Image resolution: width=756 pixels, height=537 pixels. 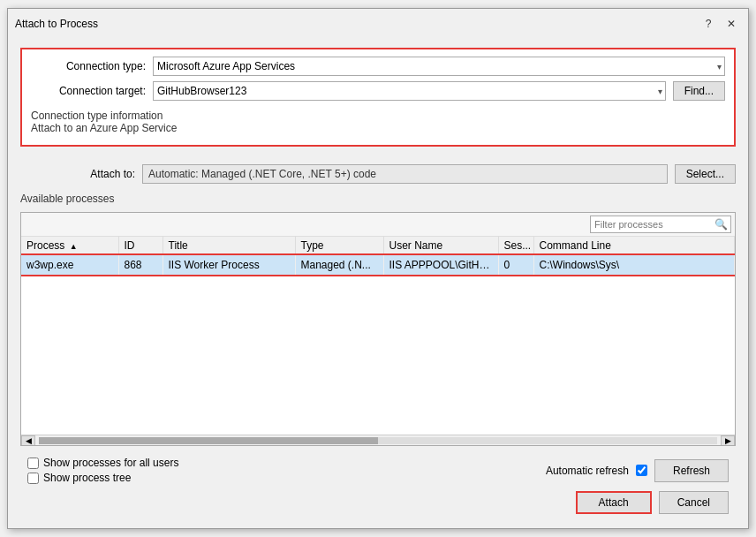 What do you see at coordinates (378, 265) in the screenshot?
I see `table-body: w3wp.exe868IIS Worker ProcessManaged (.N…` at bounding box center [378, 265].